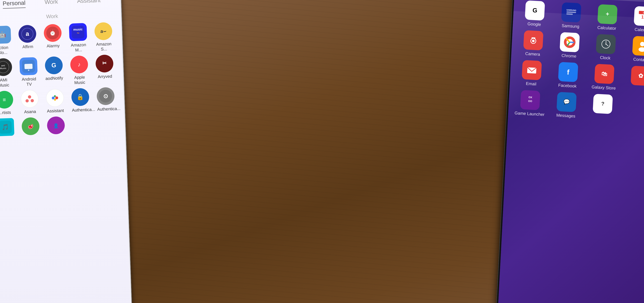 The width and height of the screenshot is (644, 303). I want to click on list-item: OX OO Game Launcher, so click(530, 103).